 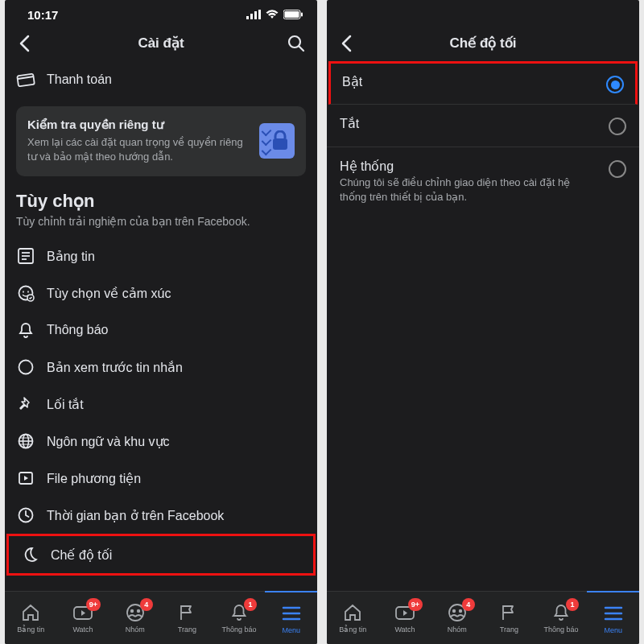 I want to click on list-item-label: Thông báo, so click(x=176, y=330).